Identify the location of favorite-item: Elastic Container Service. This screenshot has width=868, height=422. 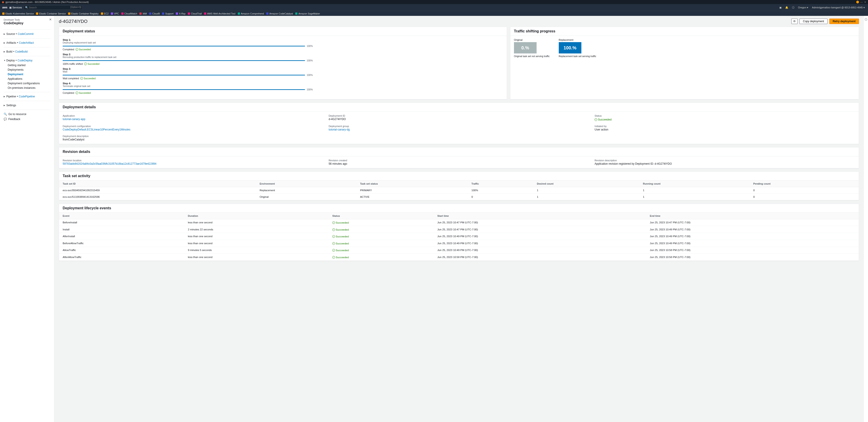
(51, 13).